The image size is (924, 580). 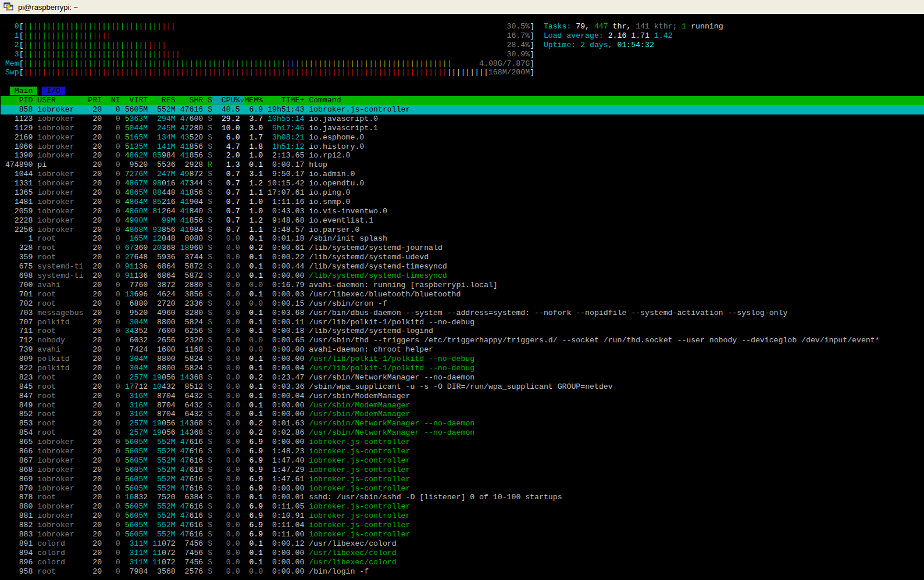 I want to click on putty-icon, so click(x=9, y=7).